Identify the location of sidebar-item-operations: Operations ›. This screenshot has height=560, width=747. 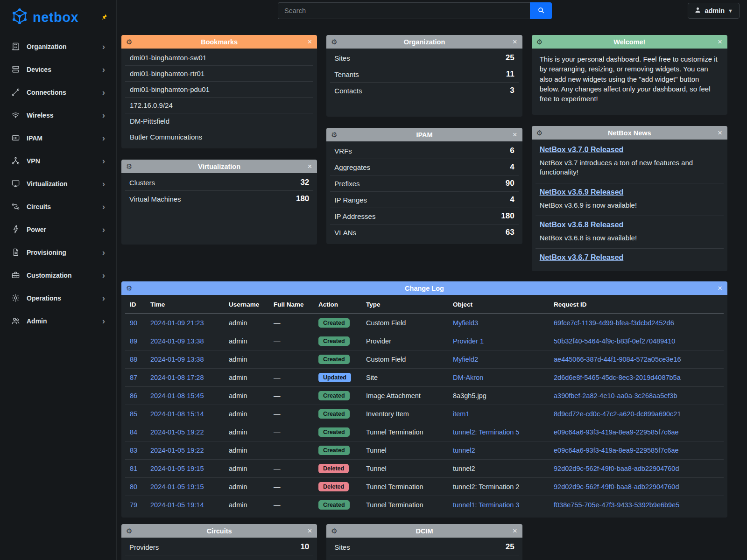
(58, 298).